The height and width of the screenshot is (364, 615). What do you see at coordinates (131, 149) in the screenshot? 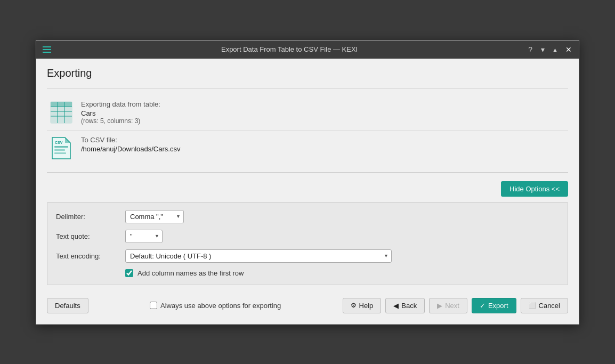
I see `csv-path: /home/anuj/Downloads/Cars.csv` at bounding box center [131, 149].